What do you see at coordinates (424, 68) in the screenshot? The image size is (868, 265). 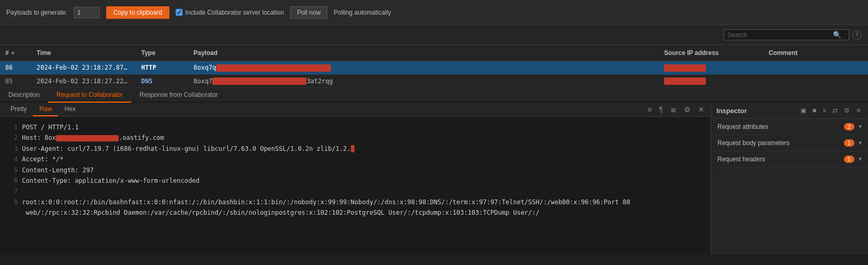 I see `row-payload-86: 8oxq7q` at bounding box center [424, 68].